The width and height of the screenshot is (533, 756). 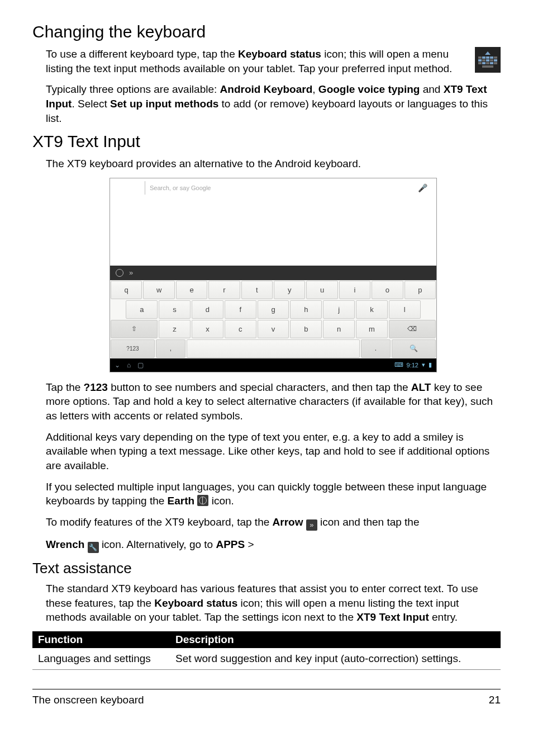 I want to click on key-d: d, so click(x=208, y=310).